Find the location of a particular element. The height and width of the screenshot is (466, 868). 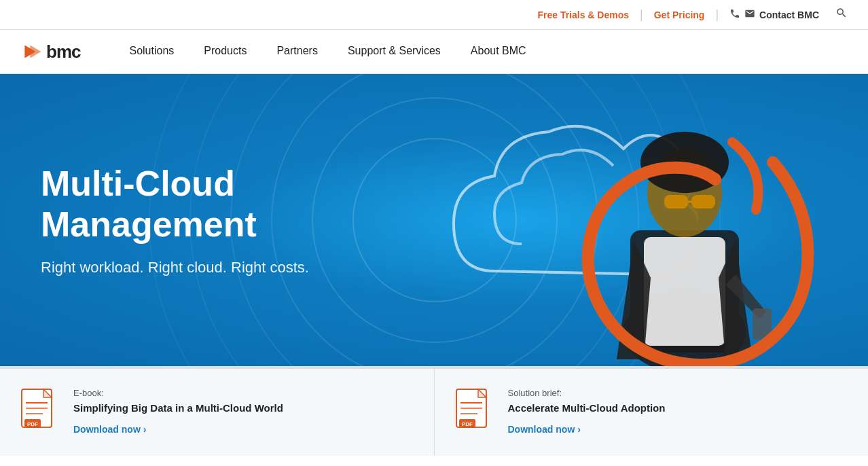

card-ebook: PDF E-book: Simplifying Big Data in a Mu… is located at coordinates (217, 411).